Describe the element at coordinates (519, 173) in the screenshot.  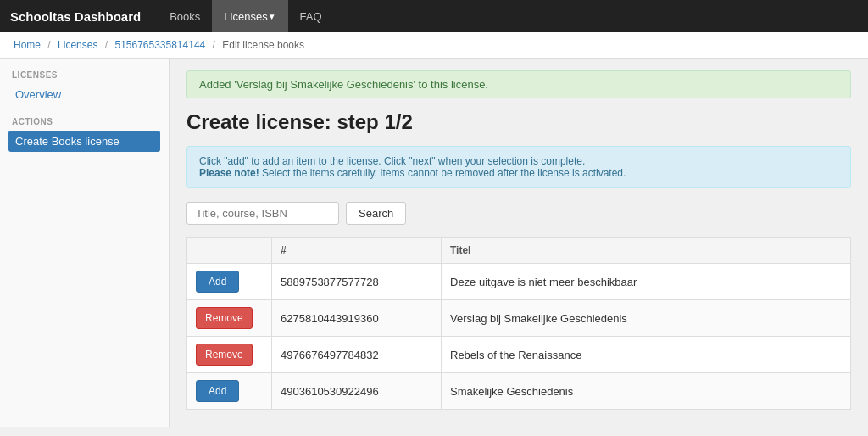
I see `info-line2: Please note! Select the items carefully.…` at that location.